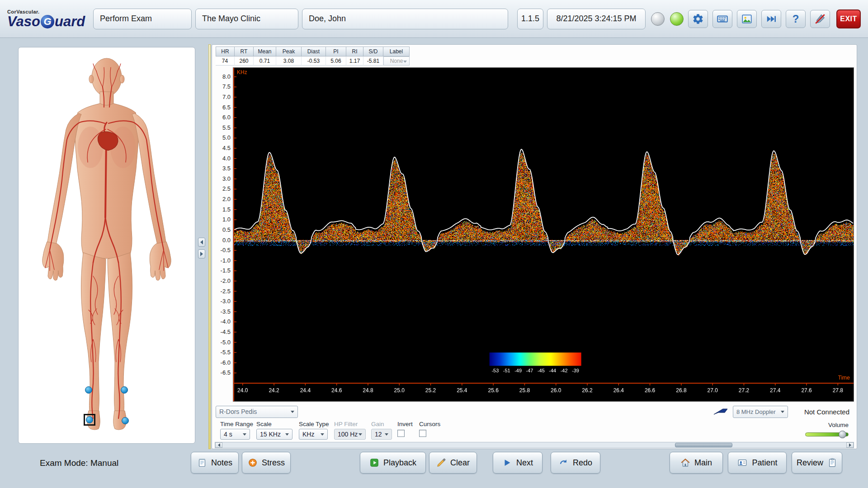 The width and height of the screenshot is (868, 488). Describe the element at coordinates (843, 435) in the screenshot. I see `volume-slider-thumb` at that location.